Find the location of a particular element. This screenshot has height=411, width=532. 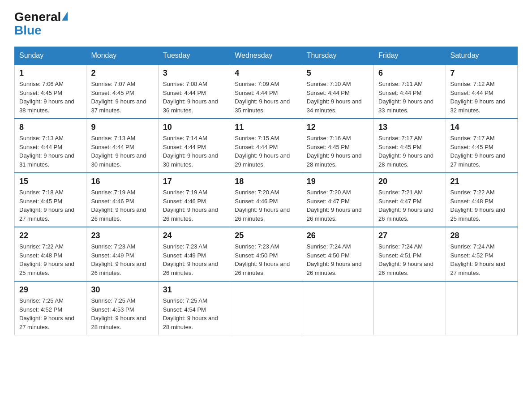

day-info: Sunrise: 7:09 AM Sunset: 4:44 PM Dayligh… is located at coordinates (266, 97).